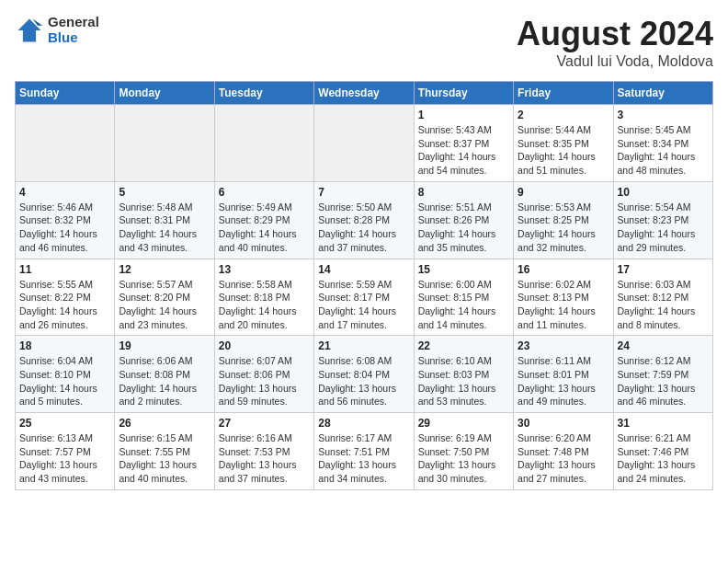 The height and width of the screenshot is (563, 728). Describe the element at coordinates (264, 374) in the screenshot. I see `calendar-cell: 20Sunrise: 6:07 AM Sunset: 8:06 PM Dayli…` at that location.